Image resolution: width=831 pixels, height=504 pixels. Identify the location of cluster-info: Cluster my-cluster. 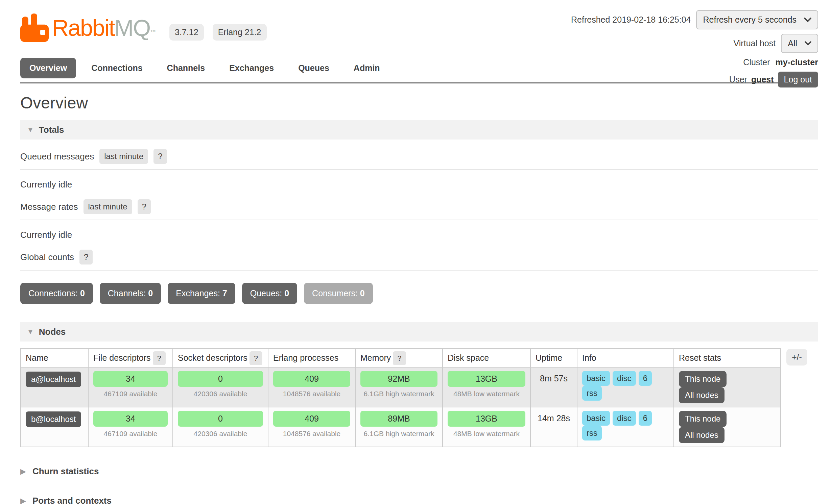
(781, 62).